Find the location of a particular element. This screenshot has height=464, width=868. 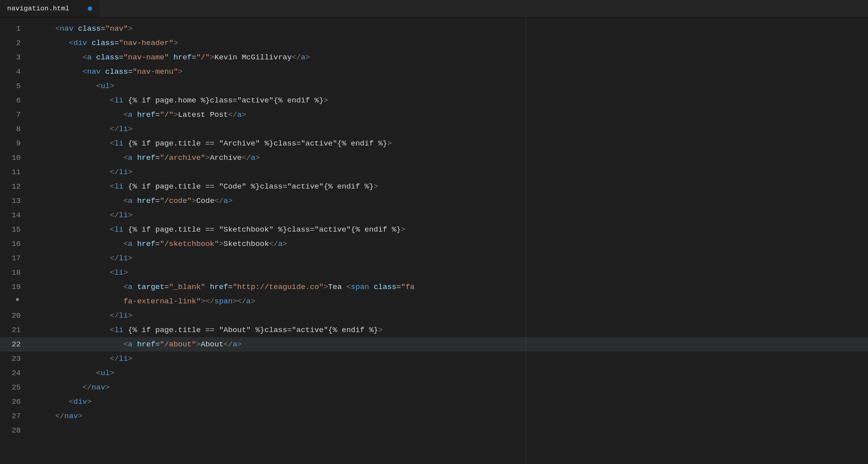

code-line: <li {% if page.title == "Archive" %}clas… is located at coordinates (448, 144).